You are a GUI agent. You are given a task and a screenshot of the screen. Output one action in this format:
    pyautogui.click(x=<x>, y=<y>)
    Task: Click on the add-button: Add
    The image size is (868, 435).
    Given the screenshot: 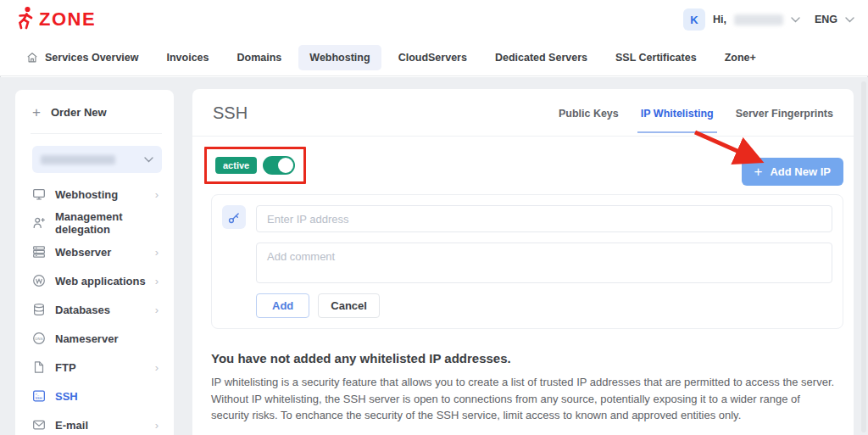 What is the action you would take?
    pyautogui.click(x=283, y=305)
    